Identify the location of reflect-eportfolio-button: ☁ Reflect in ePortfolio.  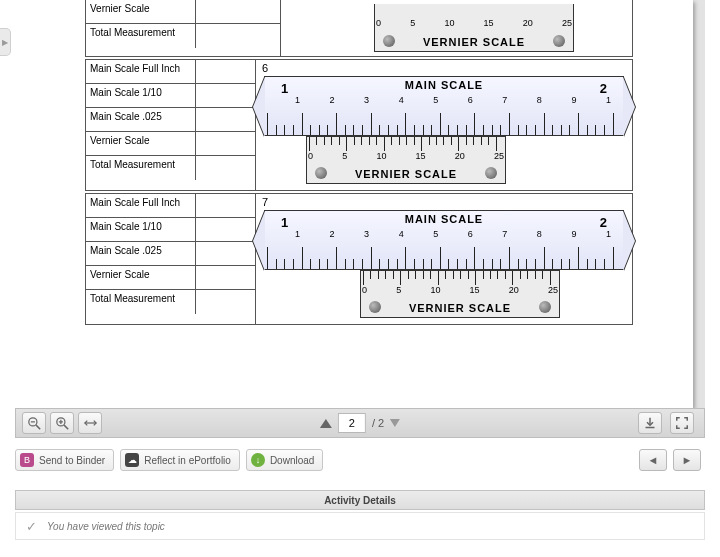
(180, 460).